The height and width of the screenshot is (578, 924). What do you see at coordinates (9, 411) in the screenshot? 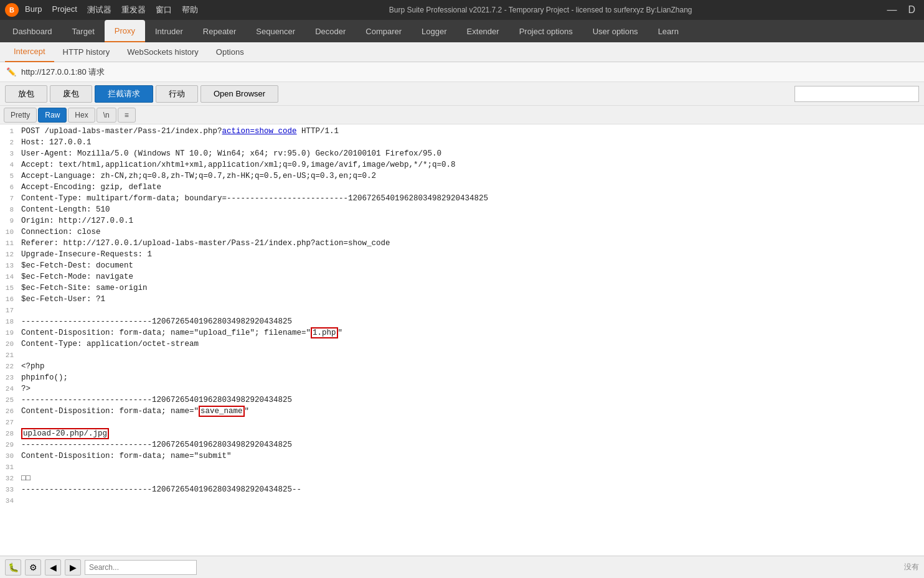
I see `line-num-26: 26` at bounding box center [9, 411].